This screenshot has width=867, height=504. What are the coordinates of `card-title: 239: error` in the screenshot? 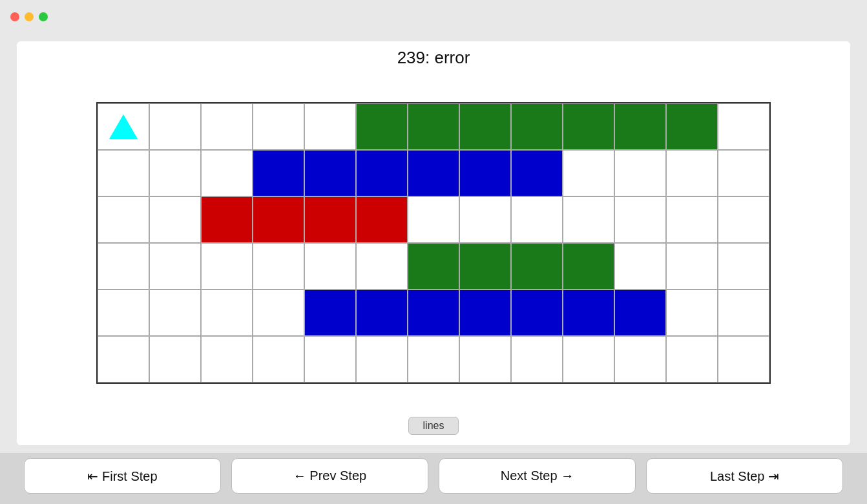 It's located at (434, 58).